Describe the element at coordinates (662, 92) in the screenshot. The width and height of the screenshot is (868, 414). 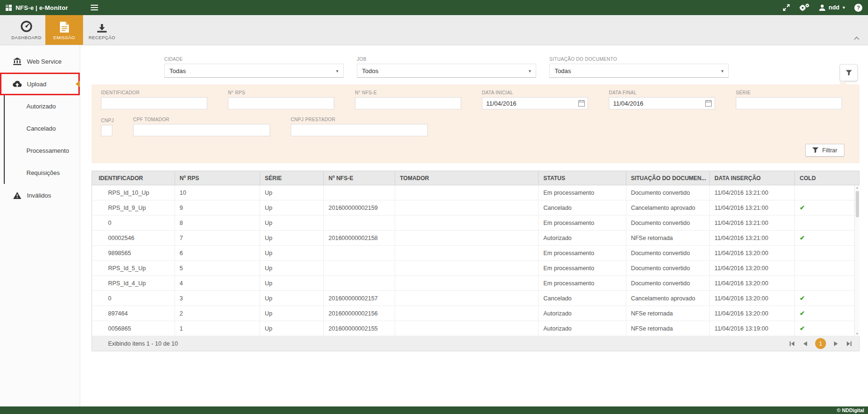
I see `field-label: DATA FINAL` at that location.